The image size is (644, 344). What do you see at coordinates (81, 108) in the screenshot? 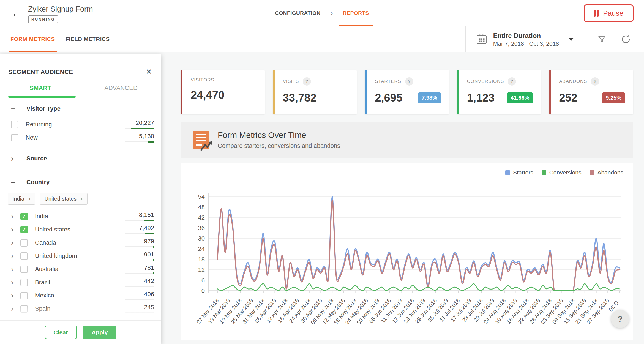
I see `section-visitor-type: – Visitor Type` at bounding box center [81, 108].